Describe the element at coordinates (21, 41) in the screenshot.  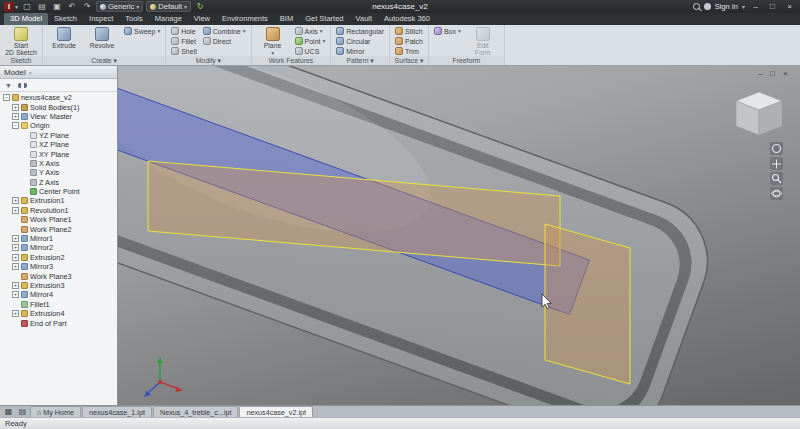
I see `start-2d-sketch-button: Start 2D Sketch` at that location.